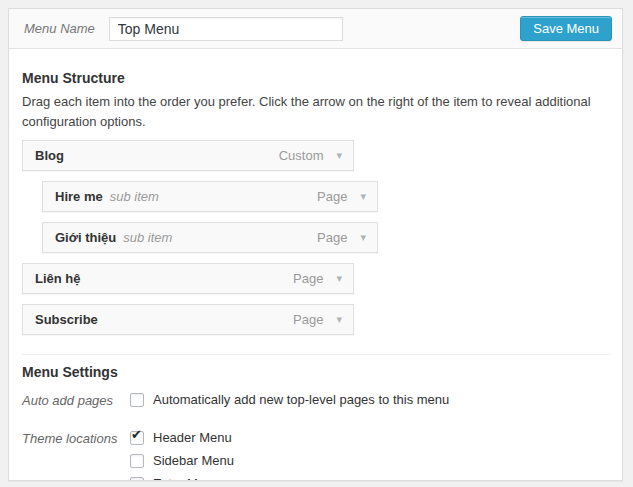  What do you see at coordinates (60, 28) in the screenshot?
I see `menu-name-label: Menu Name` at bounding box center [60, 28].